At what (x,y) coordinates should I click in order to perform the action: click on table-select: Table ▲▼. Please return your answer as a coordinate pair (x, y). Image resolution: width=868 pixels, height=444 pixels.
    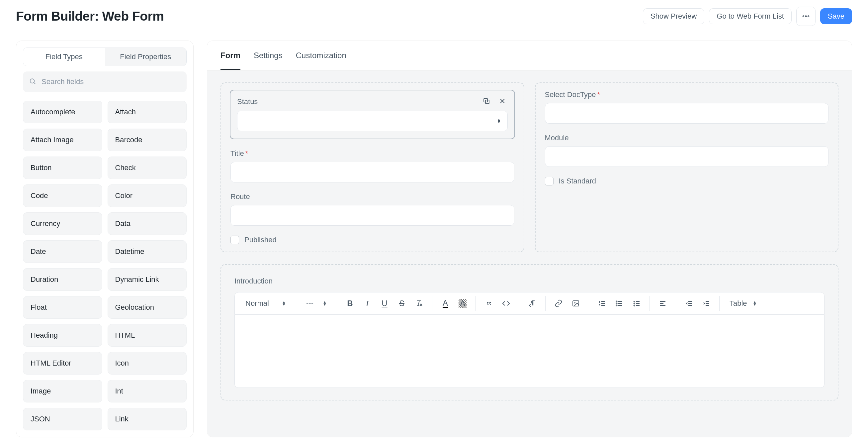
    Looking at the image, I should click on (743, 303).